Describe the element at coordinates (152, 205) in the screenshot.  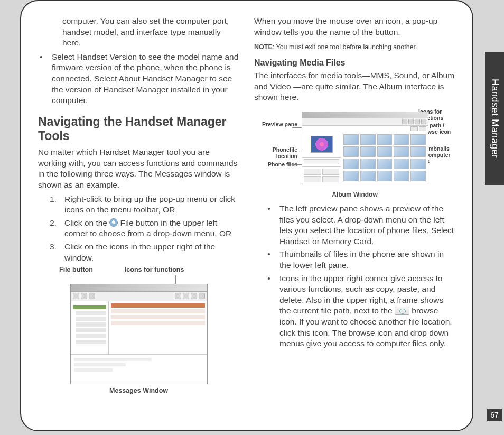
I see `step-text: Right-click to bring up the pop-up menu …` at that location.